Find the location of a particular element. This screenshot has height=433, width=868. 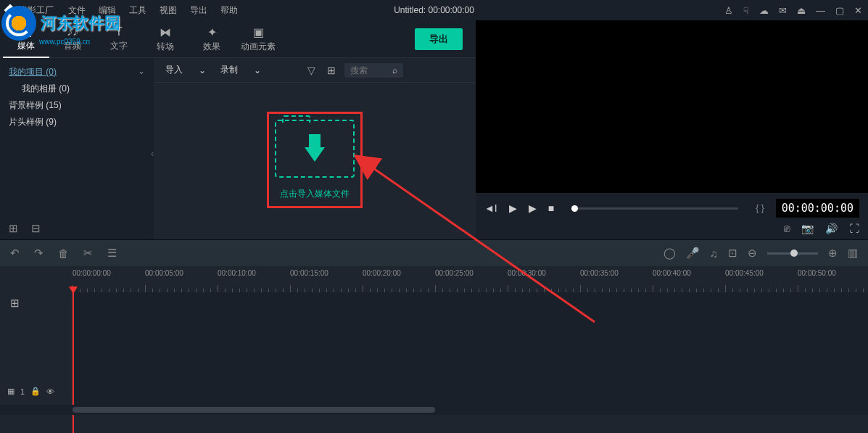

export-button: 导出 is located at coordinates (439, 39).